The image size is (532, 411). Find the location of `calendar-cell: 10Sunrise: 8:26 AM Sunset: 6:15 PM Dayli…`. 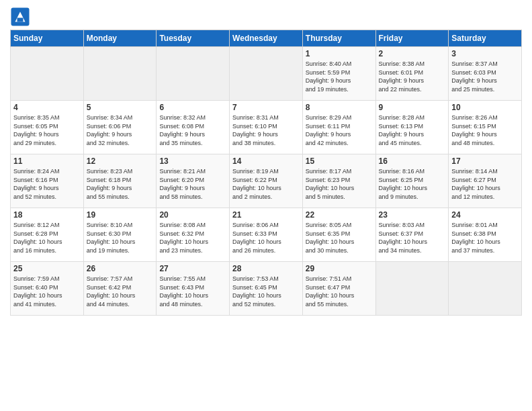

calendar-cell: 10Sunrise: 8:26 AM Sunset: 6:15 PM Dayli… is located at coordinates (485, 128).